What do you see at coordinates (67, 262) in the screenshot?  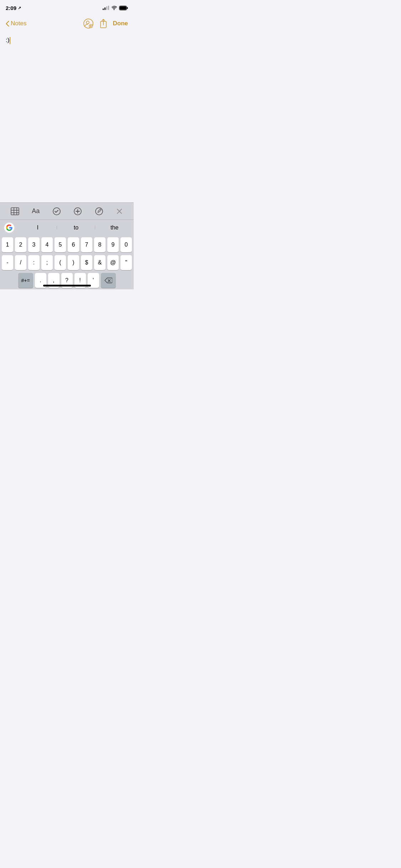 I see `keyboard: 1 2 3 4 5 6 7 8 9 0 - / : ; ( ) $ & @ " …` at bounding box center [67, 262].